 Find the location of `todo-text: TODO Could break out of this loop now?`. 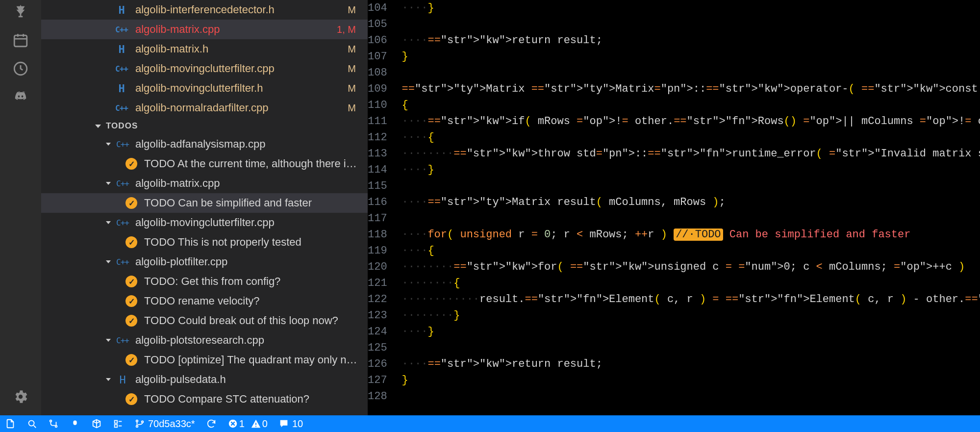

todo-text: TODO Could break out of this loop now? is located at coordinates (241, 321).